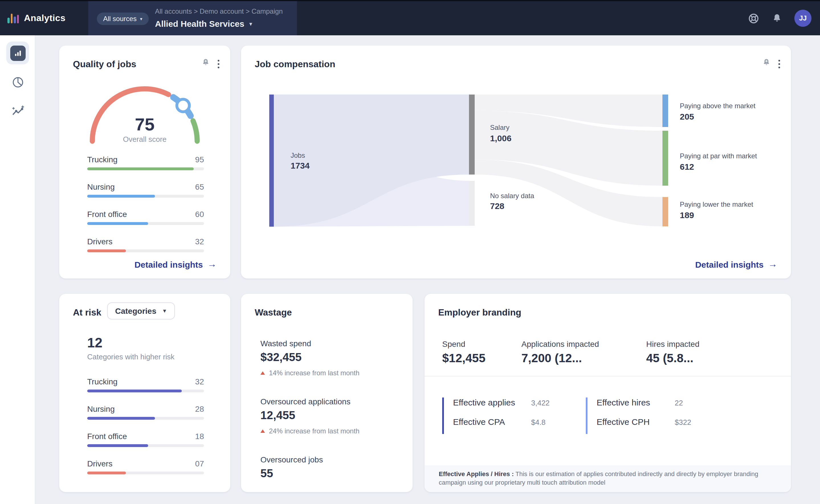  What do you see at coordinates (679, 403) in the screenshot?
I see `metric-value: 22` at bounding box center [679, 403].